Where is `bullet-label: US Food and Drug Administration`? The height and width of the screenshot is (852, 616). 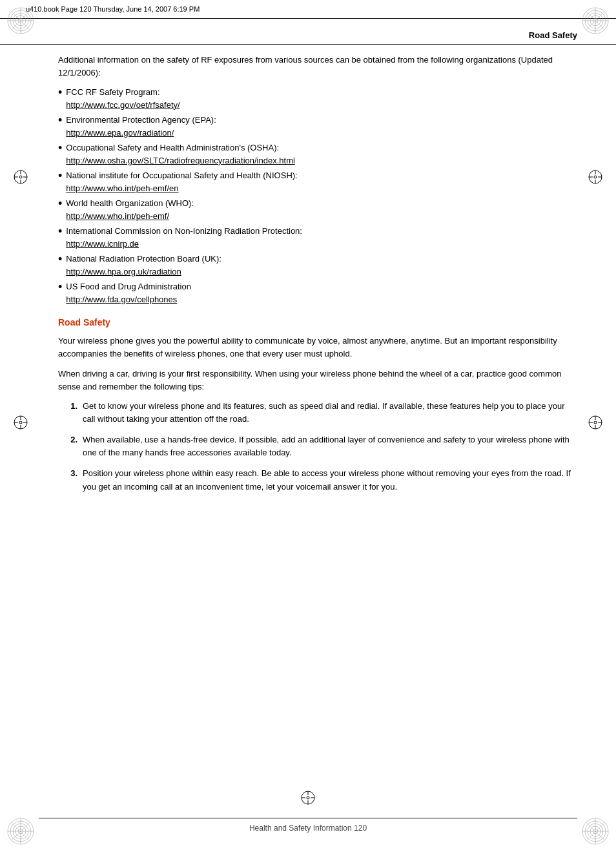 bullet-label: US Food and Drug Administration is located at coordinates (128, 287).